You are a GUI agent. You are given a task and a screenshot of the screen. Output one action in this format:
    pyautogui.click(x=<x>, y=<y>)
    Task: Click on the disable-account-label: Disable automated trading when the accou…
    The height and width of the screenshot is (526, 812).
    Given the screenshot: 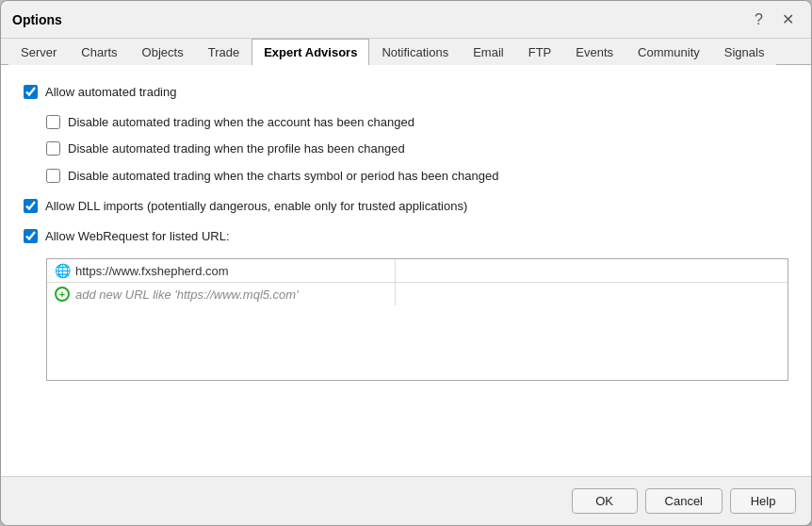 What is the action you would take?
    pyautogui.click(x=241, y=123)
    